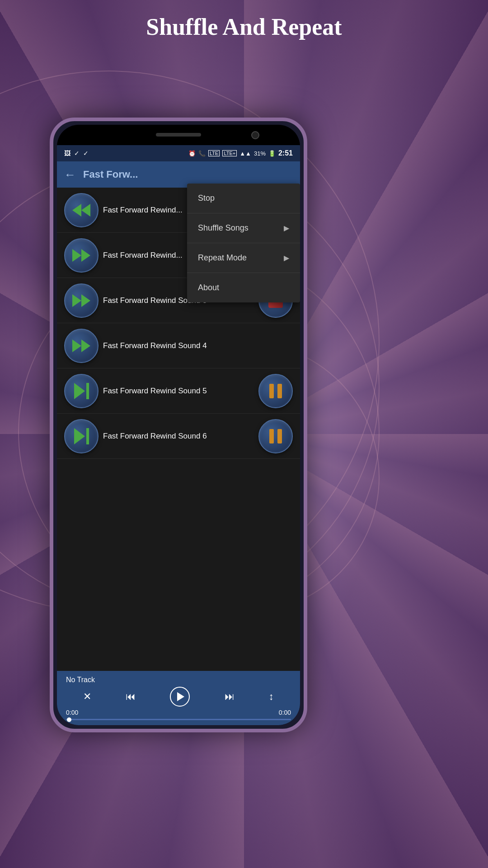 The height and width of the screenshot is (868, 488). I want to click on ff-arrow-3a, so click(77, 301).